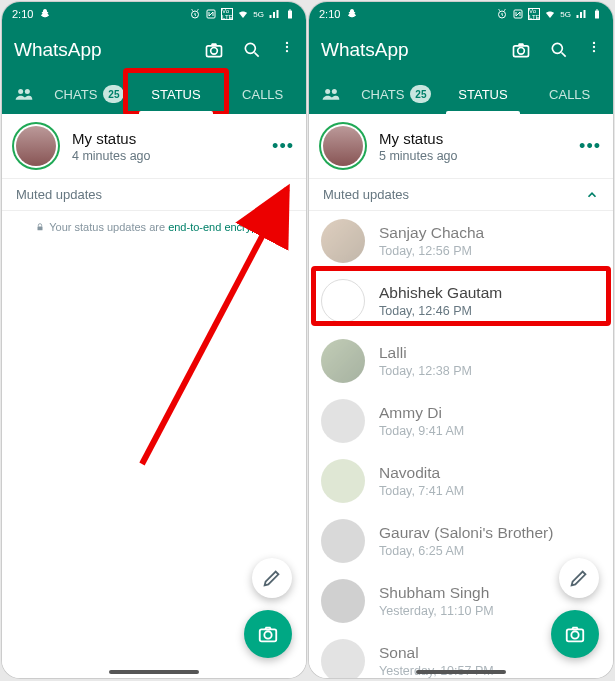  What do you see at coordinates (461, 361) in the screenshot?
I see `status-item: LalliToday, 12:38 PM` at bounding box center [461, 361].